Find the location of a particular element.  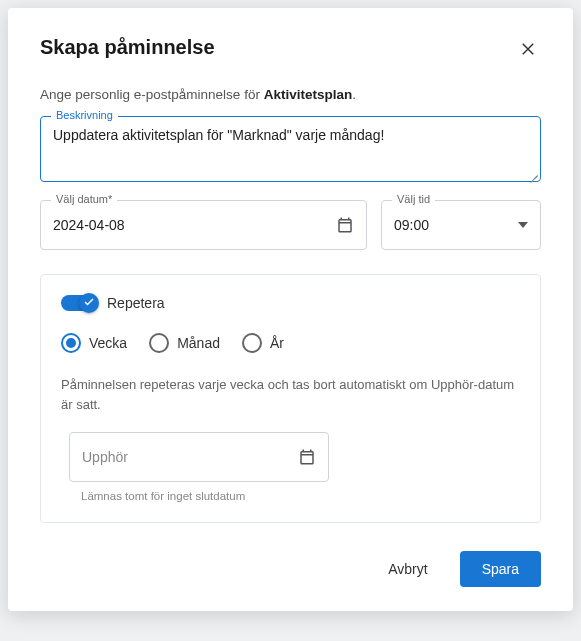

radio-week-label: Vecka is located at coordinates (108, 343).